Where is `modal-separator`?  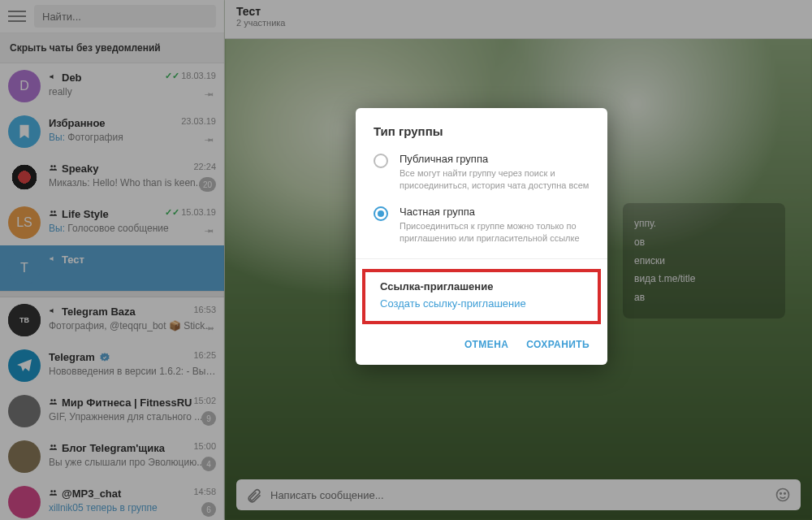
modal-separator is located at coordinates (482, 258).